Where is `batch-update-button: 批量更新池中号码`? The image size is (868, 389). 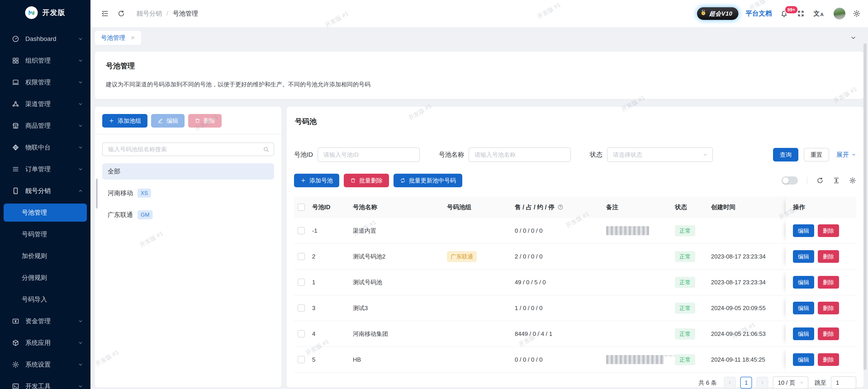
batch-update-button: 批量更新池中号码 is located at coordinates (428, 181).